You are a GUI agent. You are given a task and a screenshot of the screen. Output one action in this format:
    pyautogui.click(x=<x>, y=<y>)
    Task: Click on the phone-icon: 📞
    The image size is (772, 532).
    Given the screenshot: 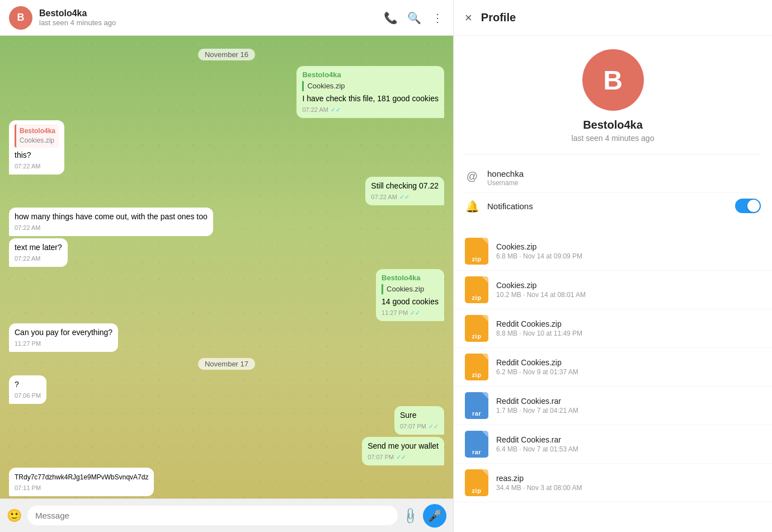 What is the action you would take?
    pyautogui.click(x=390, y=18)
    